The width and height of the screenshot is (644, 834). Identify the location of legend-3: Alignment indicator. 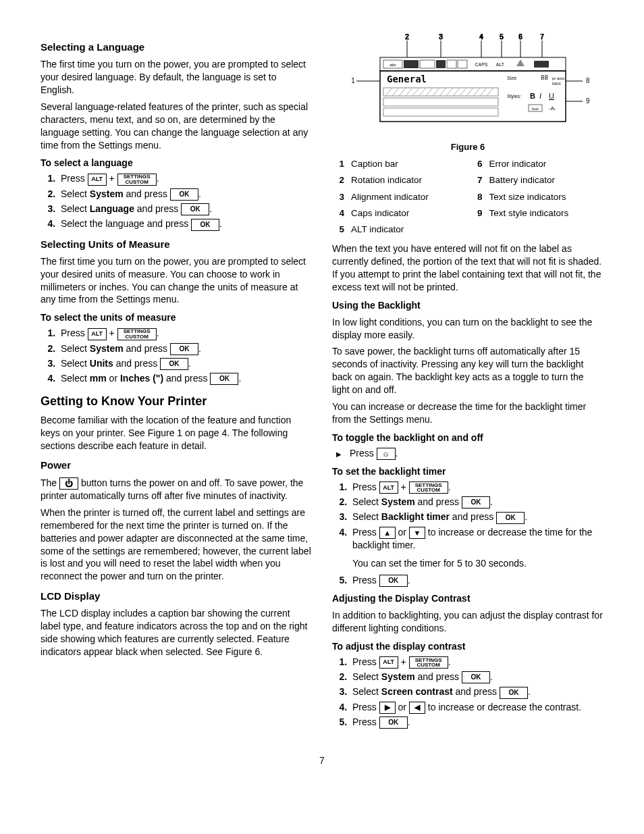
(408, 197).